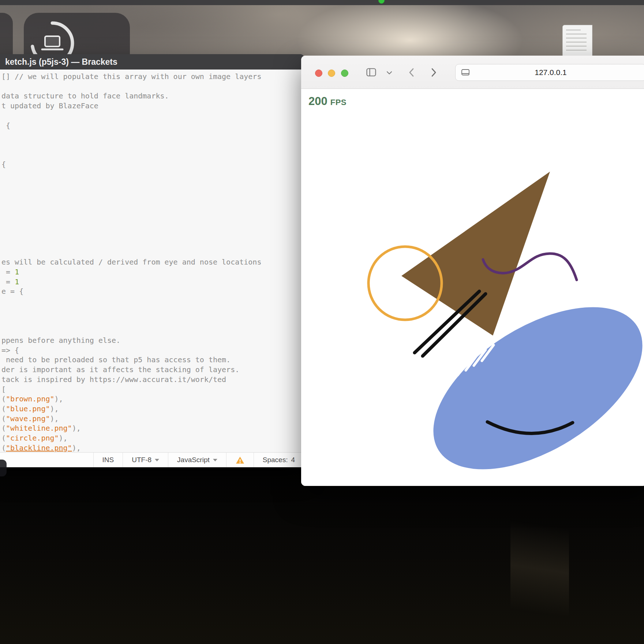 The width and height of the screenshot is (644, 644). I want to click on back-chevron-icon, so click(411, 72).